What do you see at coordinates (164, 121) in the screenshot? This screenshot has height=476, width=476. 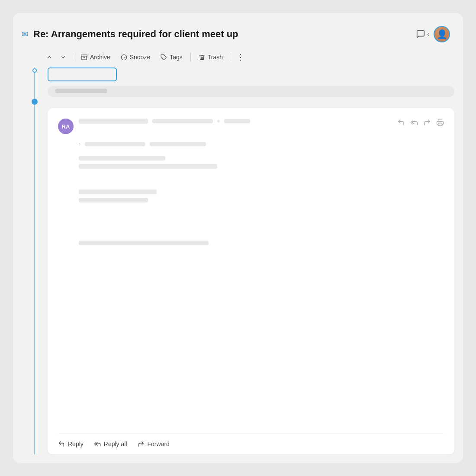 I see `sender-details` at bounding box center [164, 121].